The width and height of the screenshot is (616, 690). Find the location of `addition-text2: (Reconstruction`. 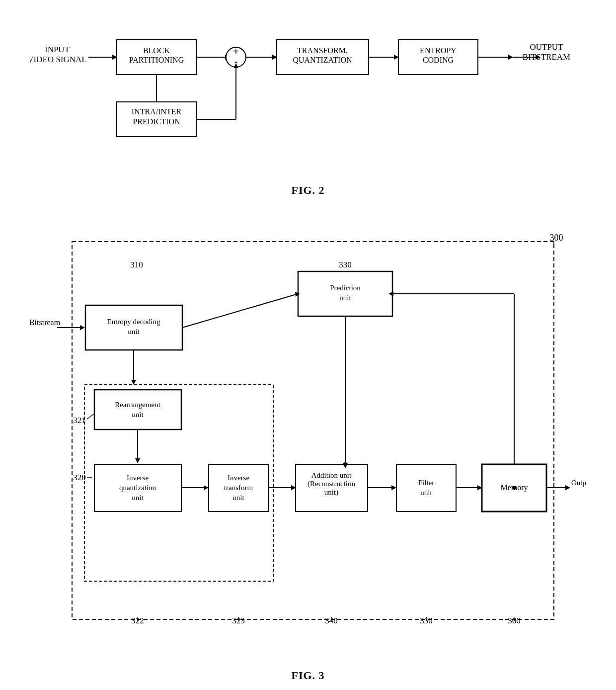

addition-text2: (Reconstruction is located at coordinates (331, 484).